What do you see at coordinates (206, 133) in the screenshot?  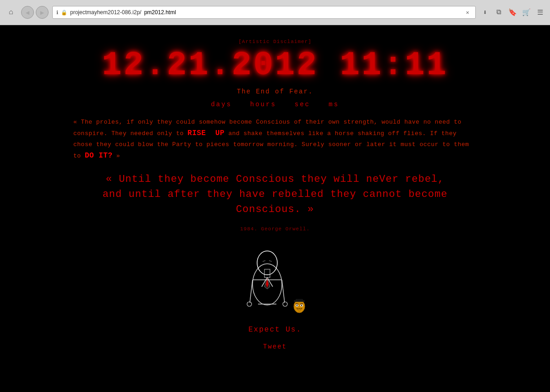 I see `rise-up-text: RISE UP` at bounding box center [206, 133].